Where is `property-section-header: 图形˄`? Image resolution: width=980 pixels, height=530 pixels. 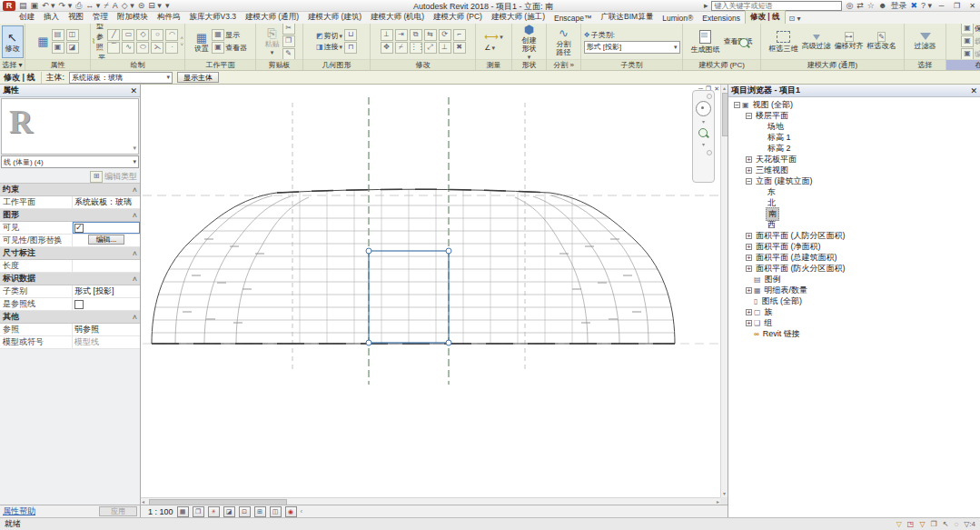 property-section-header: 图形˄ is located at coordinates (70, 215).